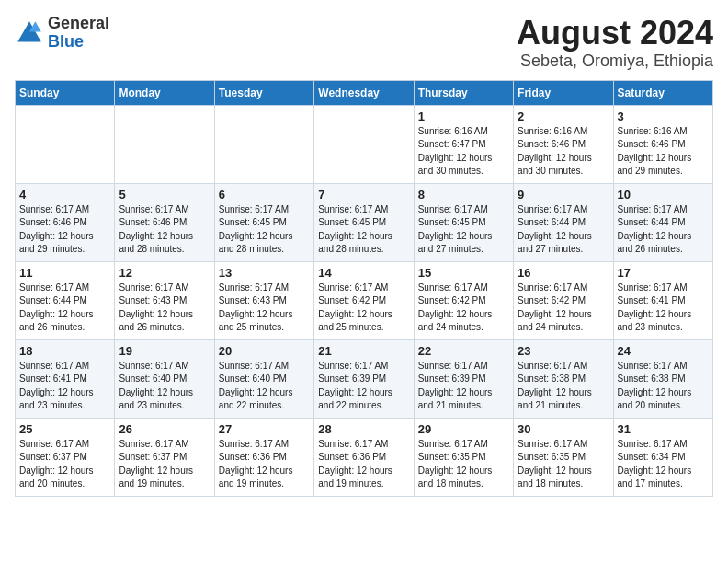 The width and height of the screenshot is (728, 563). I want to click on calendar-cell: 16Sunrise: 6:17 AM Sunset: 6:42 PM Dayli…, so click(563, 300).